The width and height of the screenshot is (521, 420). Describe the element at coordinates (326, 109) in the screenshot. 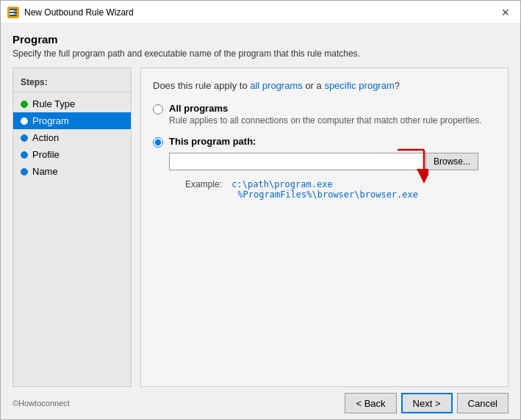

I see `all-programs-label: All programs` at that location.